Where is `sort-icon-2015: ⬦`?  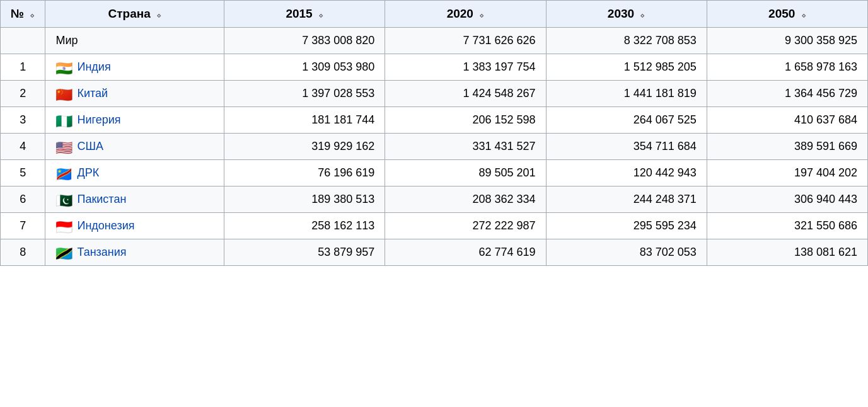 sort-icon-2015: ⬦ is located at coordinates (321, 15).